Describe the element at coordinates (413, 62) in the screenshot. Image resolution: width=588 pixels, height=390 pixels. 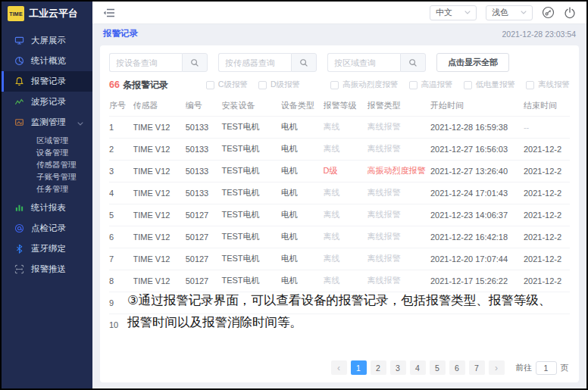
I see `area-search-button` at that location.